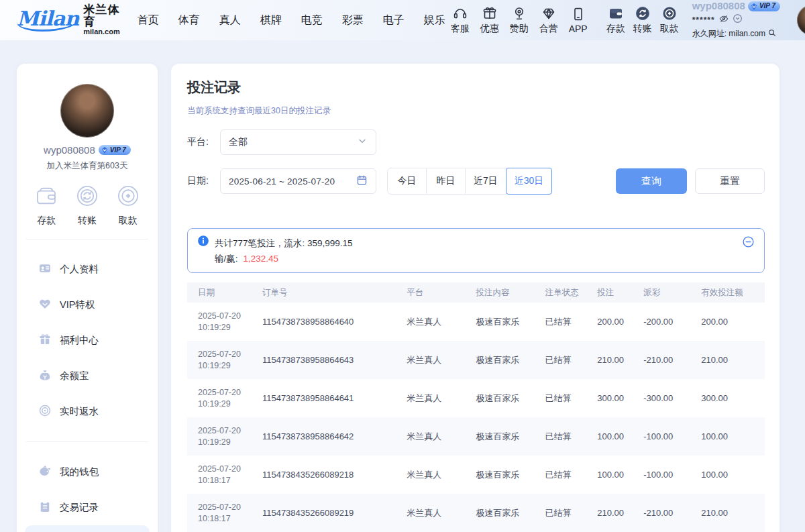 The width and height of the screenshot is (805, 532). What do you see at coordinates (74, 376) in the screenshot?
I see `sidebar-item-label: 余额宝` at bounding box center [74, 376].